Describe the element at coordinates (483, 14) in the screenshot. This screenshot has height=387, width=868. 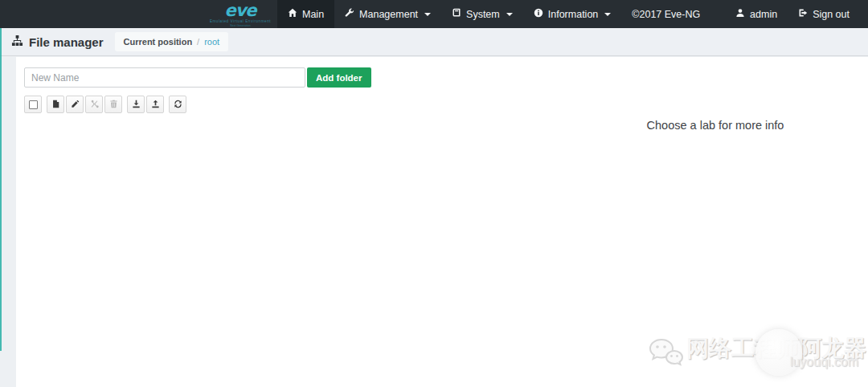
I see `nav-item-label: System` at that location.